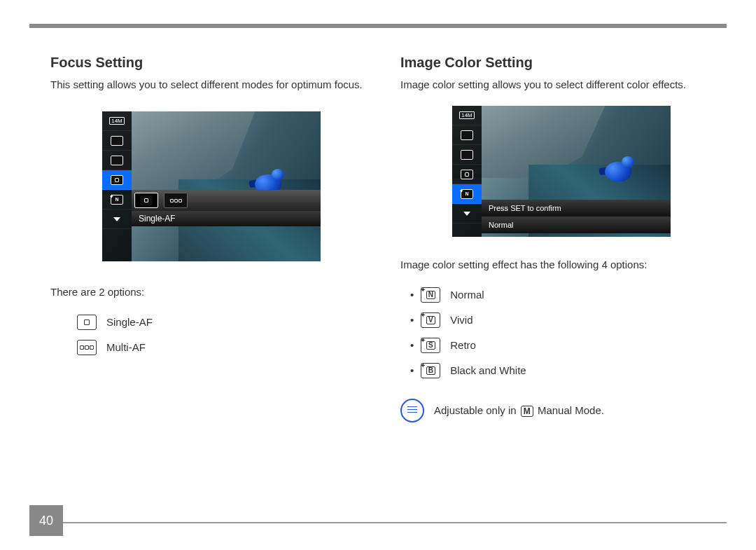  Describe the element at coordinates (430, 345) in the screenshot. I see `retro-color-icon: ✦S` at that location.